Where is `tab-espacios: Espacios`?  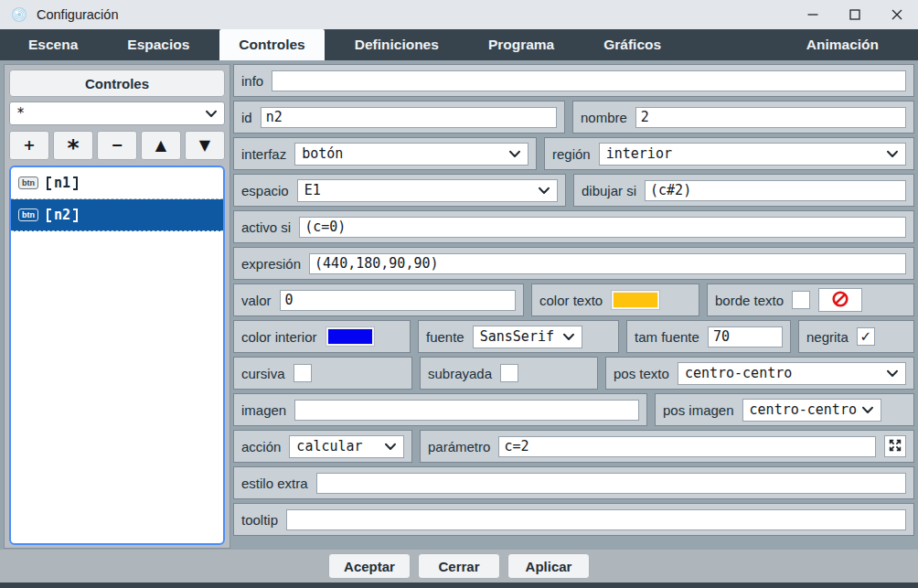
tab-espacios: Espacios is located at coordinates (158, 45).